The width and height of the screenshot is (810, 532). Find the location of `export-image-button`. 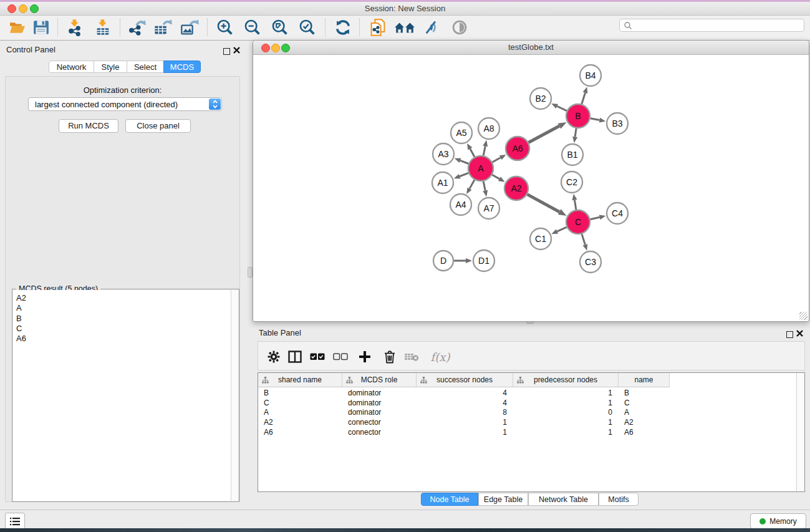

export-image-button is located at coordinates (190, 27).